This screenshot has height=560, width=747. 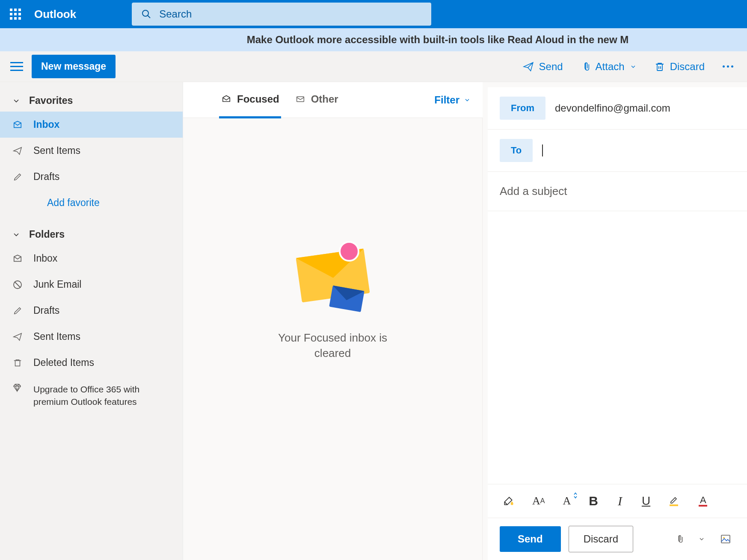 What do you see at coordinates (593, 501) in the screenshot?
I see `bold-icon: B` at bounding box center [593, 501].